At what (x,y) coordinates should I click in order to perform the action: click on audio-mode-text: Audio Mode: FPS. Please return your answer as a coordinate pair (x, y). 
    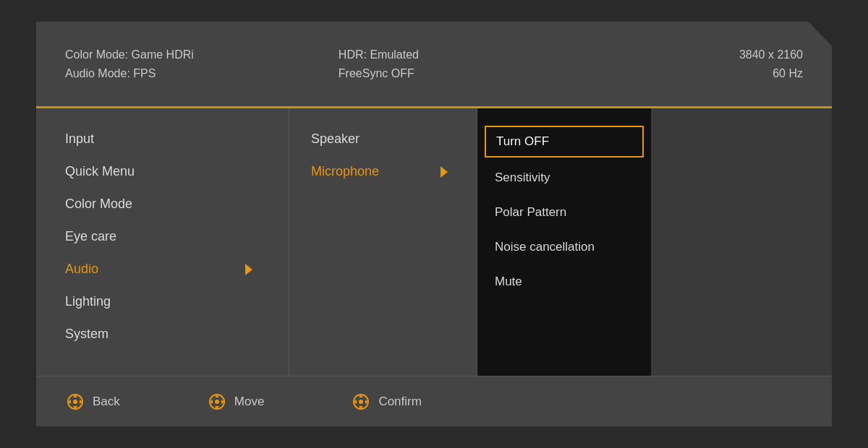
    Looking at the image, I should click on (129, 74).